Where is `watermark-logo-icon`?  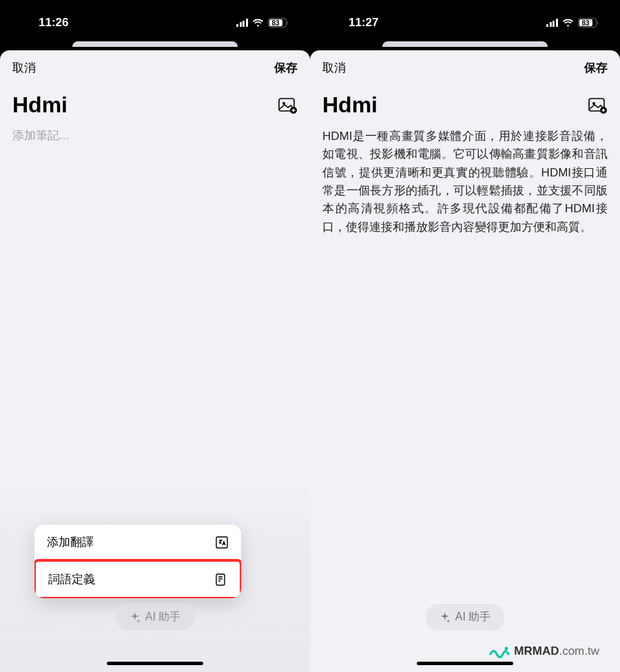 watermark-logo-icon is located at coordinates (499, 651).